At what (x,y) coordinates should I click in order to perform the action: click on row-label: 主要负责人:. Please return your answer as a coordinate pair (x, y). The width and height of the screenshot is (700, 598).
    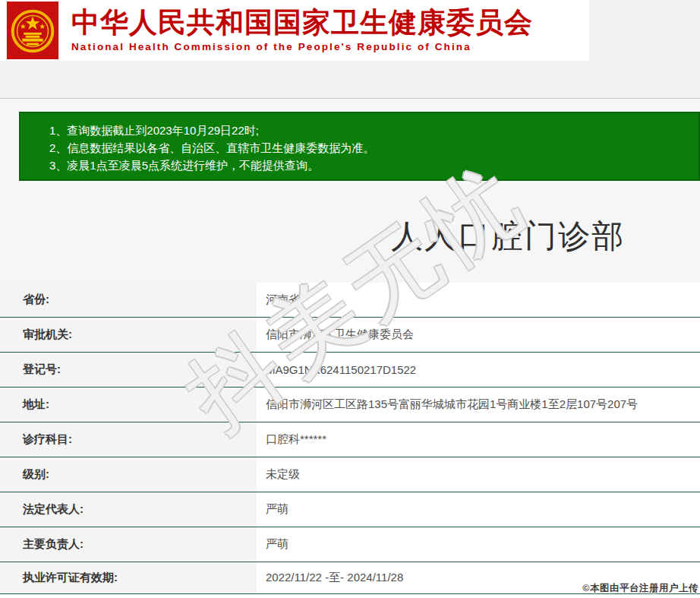
    Looking at the image, I should click on (128, 544).